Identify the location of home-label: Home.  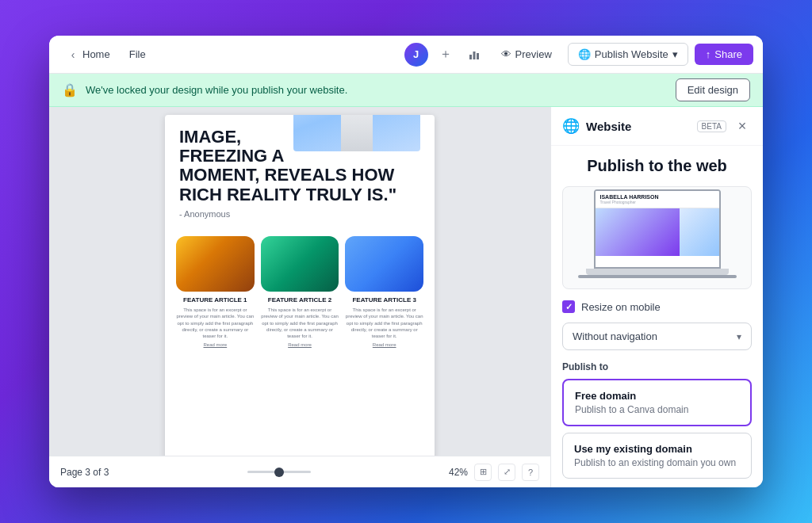
(97, 54).